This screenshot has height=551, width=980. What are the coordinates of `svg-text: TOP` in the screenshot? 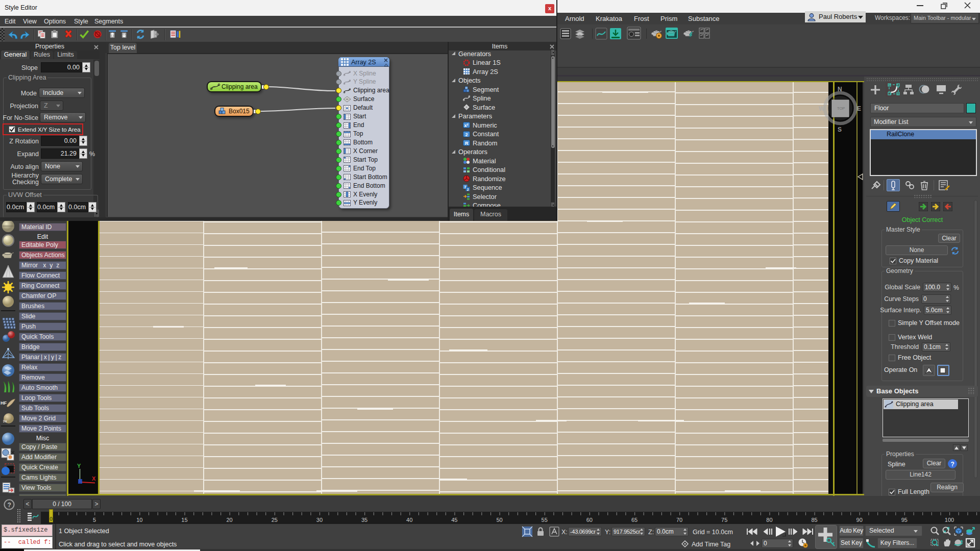 It's located at (841, 108).